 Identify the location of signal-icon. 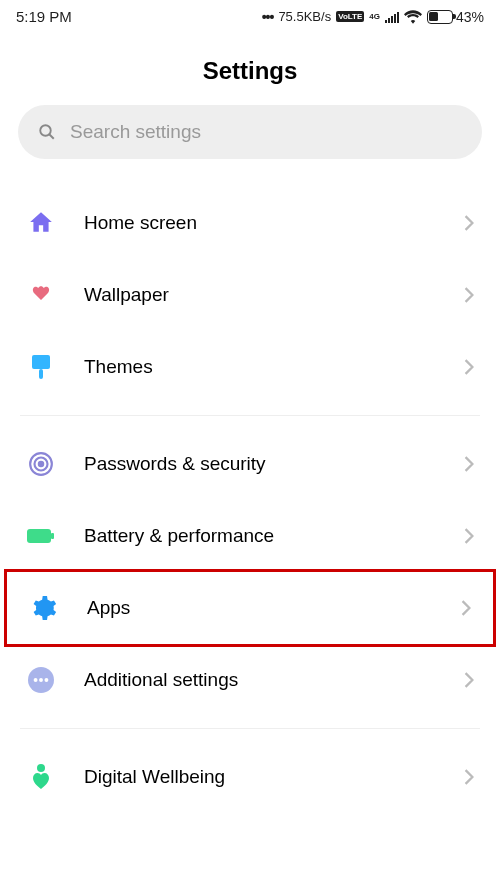
(392, 17).